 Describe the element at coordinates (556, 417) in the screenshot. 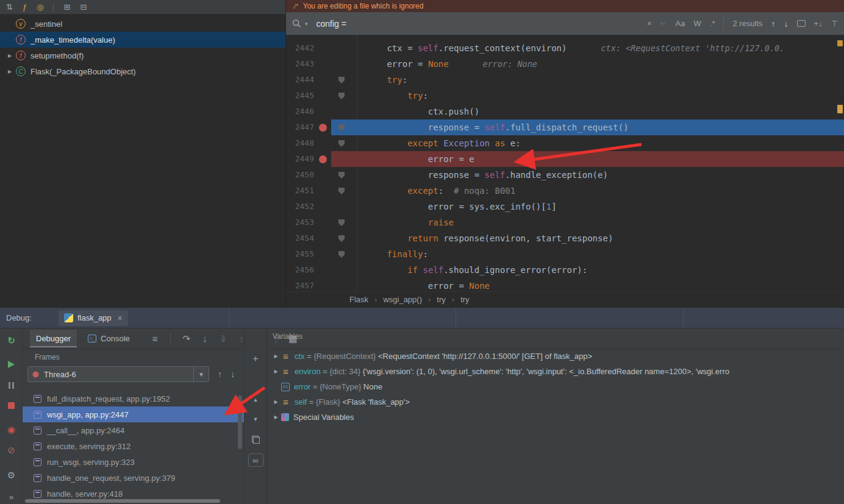

I see `variable-row: ▶Special Variables` at that location.